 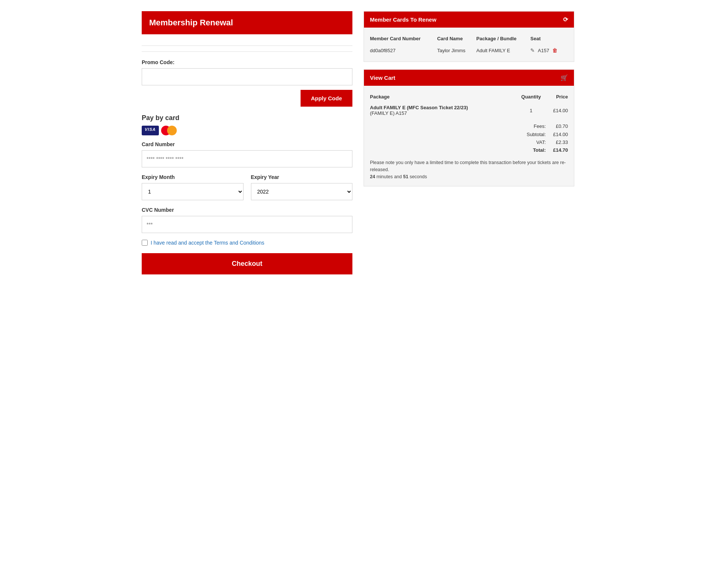 What do you see at coordinates (247, 131) in the screenshot?
I see `card-icons: VISA` at bounding box center [247, 131].